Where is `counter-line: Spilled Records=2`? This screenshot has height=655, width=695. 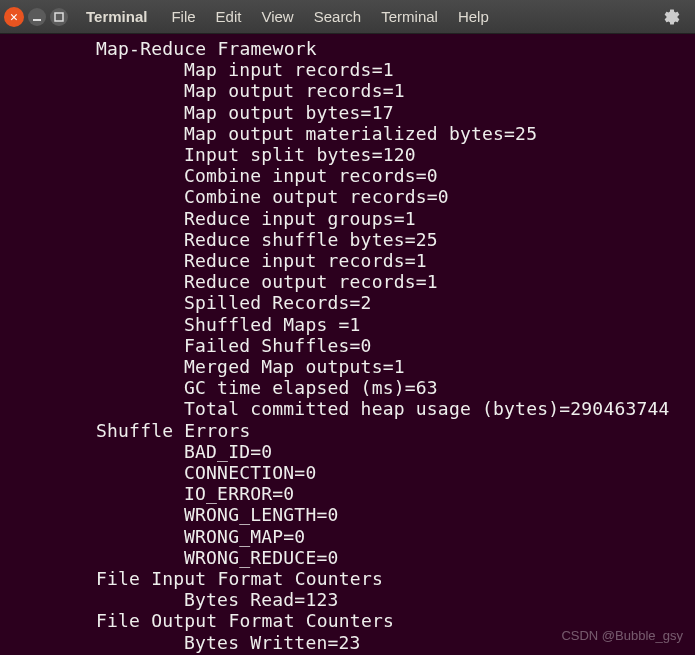 counter-line: Spilled Records=2 is located at coordinates (436, 302).